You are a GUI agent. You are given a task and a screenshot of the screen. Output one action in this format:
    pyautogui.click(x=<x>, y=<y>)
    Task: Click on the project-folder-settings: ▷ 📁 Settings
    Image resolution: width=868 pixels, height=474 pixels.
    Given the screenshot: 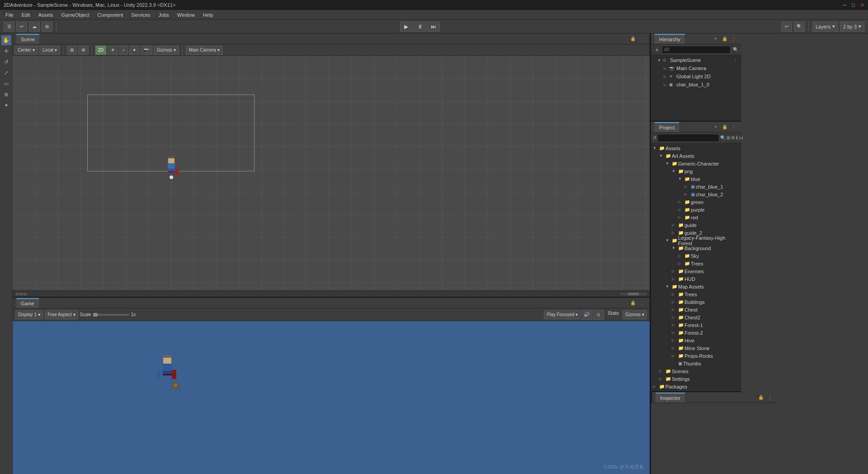 What is the action you would take?
    pyautogui.click(x=696, y=379)
    